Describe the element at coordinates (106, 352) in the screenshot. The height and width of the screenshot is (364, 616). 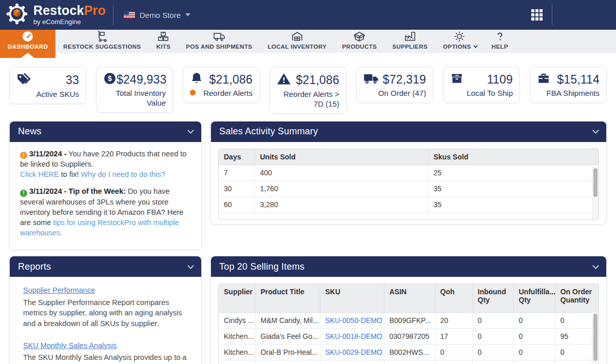
I see `report-item: SKU Monthly Sales Analysis The SKU Month…` at that location.